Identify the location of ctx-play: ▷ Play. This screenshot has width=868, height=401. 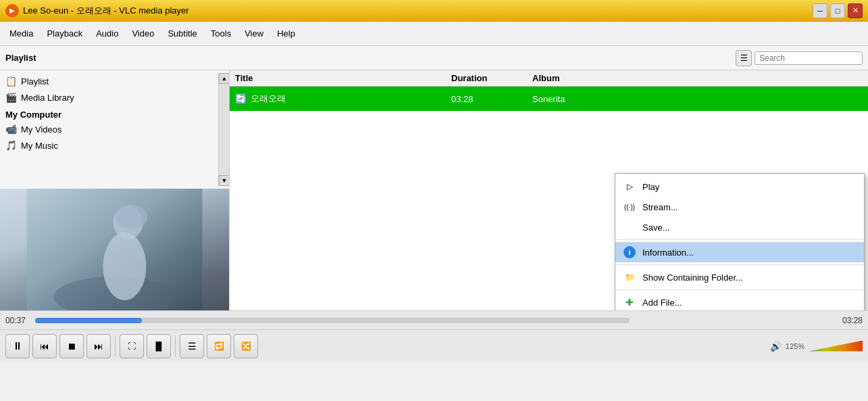
(740, 187).